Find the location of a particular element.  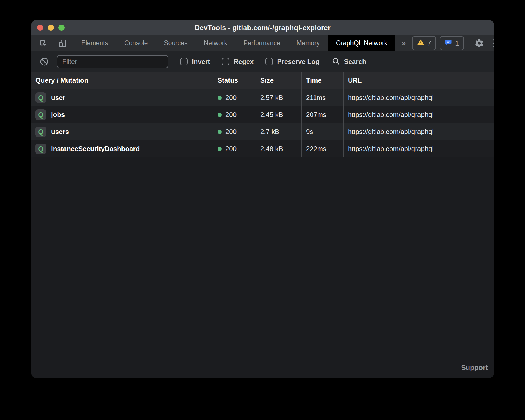

warning-icon is located at coordinates (421, 43).